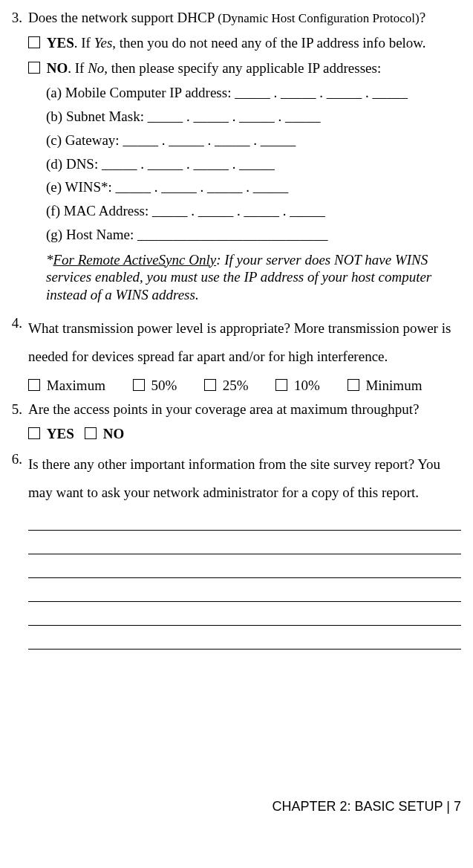  I want to click on q3-e: (e) WINS*: _____ . _____ . _____ . _____, so click(255, 187).